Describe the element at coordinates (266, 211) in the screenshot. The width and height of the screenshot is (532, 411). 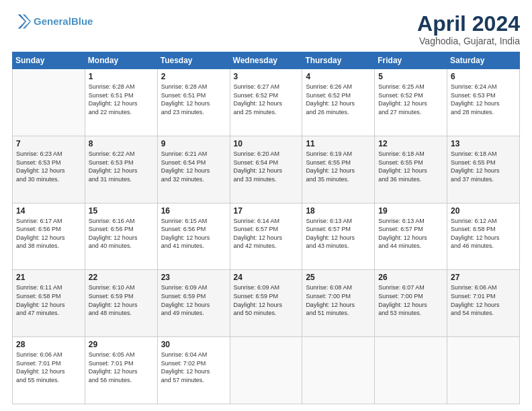
I see `day-number: 17` at that location.